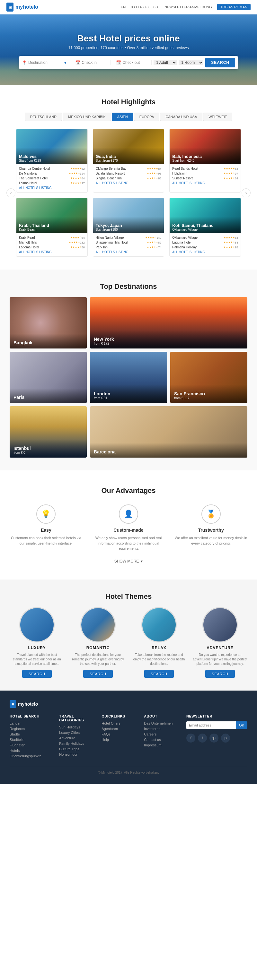 Image resolution: width=257 pixels, height=980 pixels. What do you see at coordinates (129, 642) in the screenshot?
I see `themes-grid: LUXURY Travel planned with the best stan…` at bounding box center [129, 642].